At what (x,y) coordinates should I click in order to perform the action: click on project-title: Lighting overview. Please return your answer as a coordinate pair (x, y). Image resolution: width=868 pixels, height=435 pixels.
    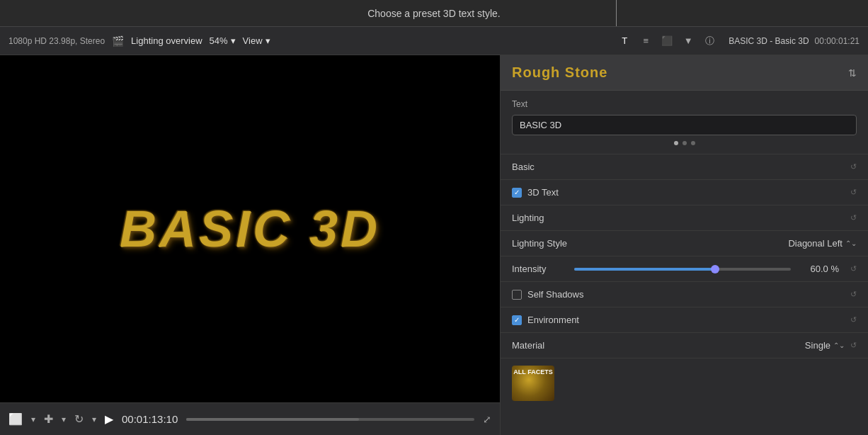
    Looking at the image, I should click on (166, 41).